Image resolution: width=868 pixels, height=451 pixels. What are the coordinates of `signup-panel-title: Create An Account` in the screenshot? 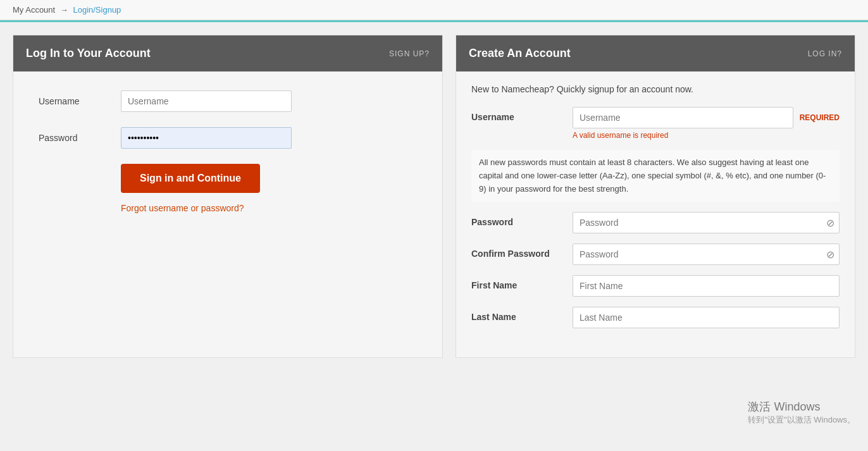 It's located at (520, 53).